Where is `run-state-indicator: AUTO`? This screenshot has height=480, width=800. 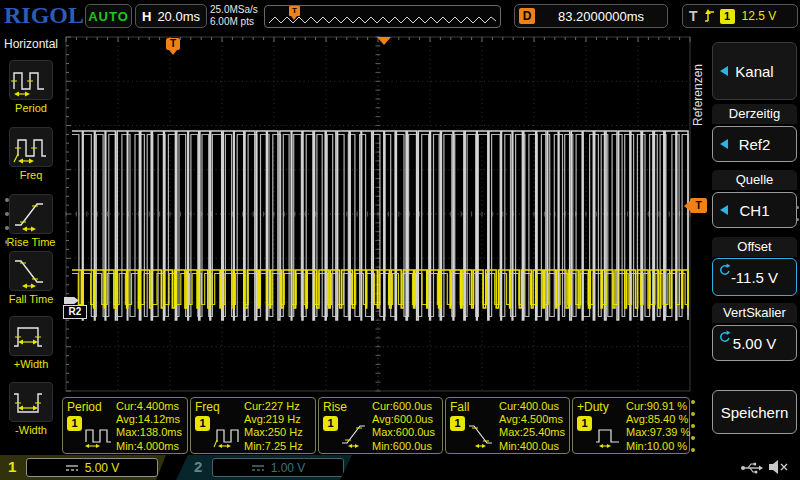 run-state-indicator: AUTO is located at coordinates (108, 16).